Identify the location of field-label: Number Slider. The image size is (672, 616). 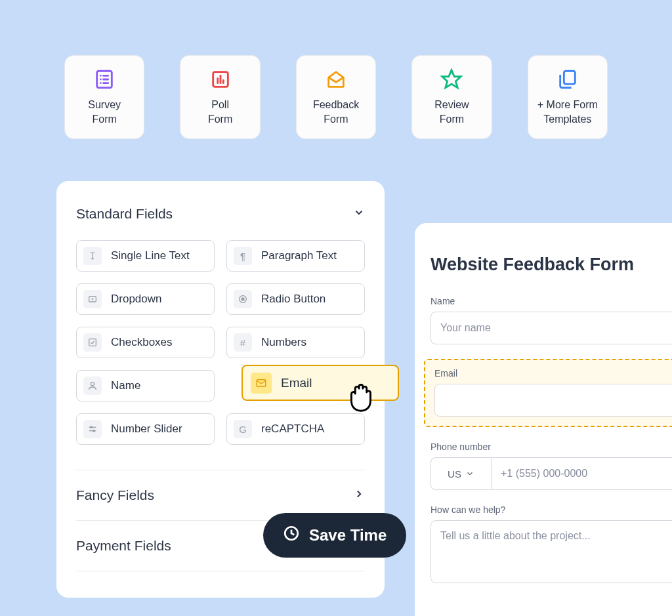
(147, 429).